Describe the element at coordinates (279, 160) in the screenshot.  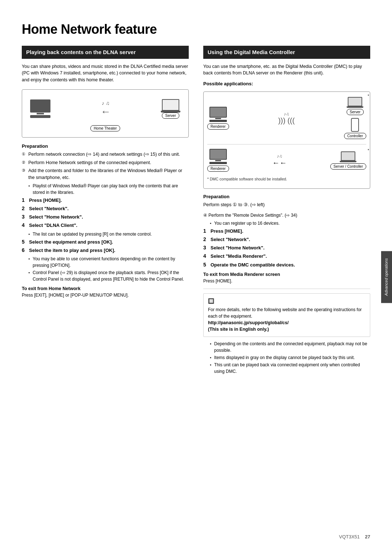
I see `dmc-arrows-2: ♪♫ ←←` at that location.